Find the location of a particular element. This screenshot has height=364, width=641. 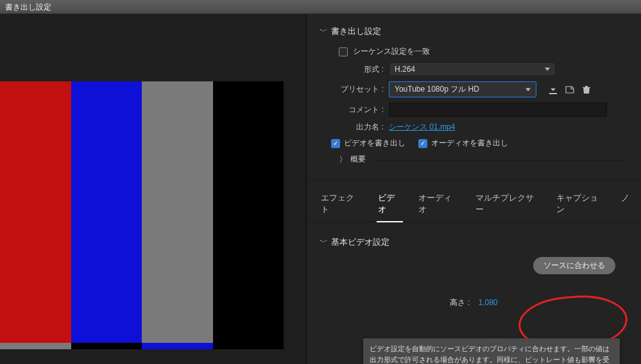

comment-row: コメント : is located at coordinates (484, 110).